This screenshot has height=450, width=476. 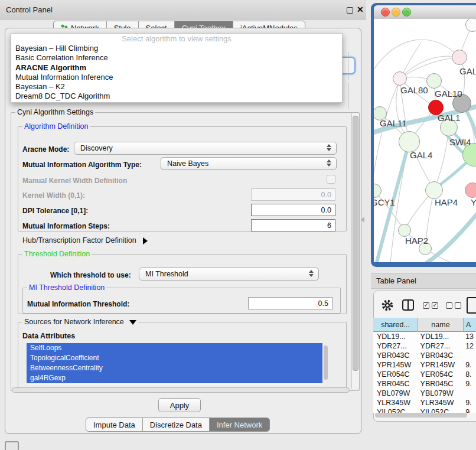 What do you see at coordinates (350, 11) in the screenshot?
I see `float-icon` at bounding box center [350, 11].